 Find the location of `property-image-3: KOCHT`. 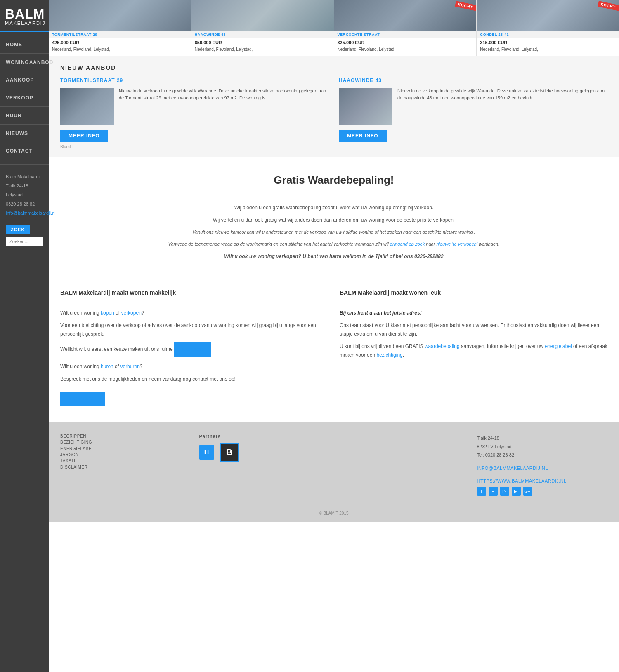

property-image-3: KOCHT is located at coordinates (548, 16).